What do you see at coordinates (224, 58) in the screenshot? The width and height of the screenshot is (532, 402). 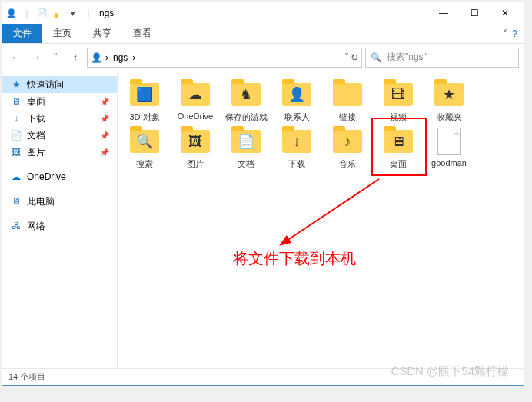 I see `breadcrumb: 👤 › ngs › ˅ ↻` at bounding box center [224, 58].